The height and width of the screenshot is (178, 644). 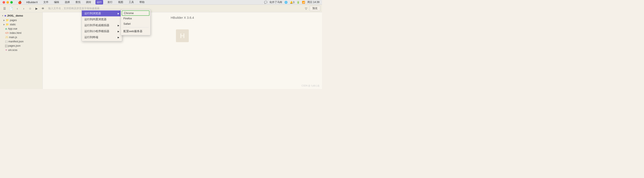 I want to click on notification-badge: 🔔3, so click(x=292, y=2).